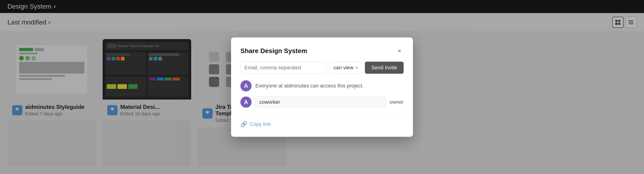 The image size is (644, 174). I want to click on modal-header: Share Design System ×, so click(322, 51).